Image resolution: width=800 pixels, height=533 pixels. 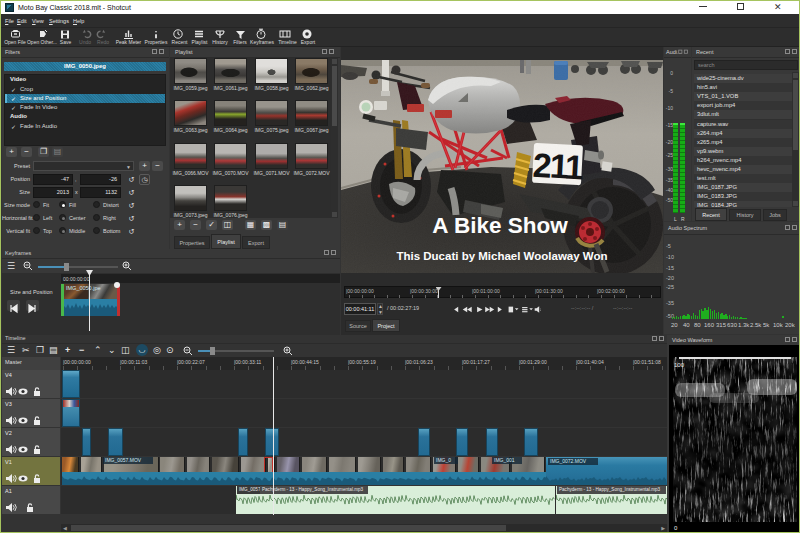 I want to click on svg-text:This Ducati by Michael Woolawa: This Ducati by Michael Woolaway Won, so click(x=502, y=256).